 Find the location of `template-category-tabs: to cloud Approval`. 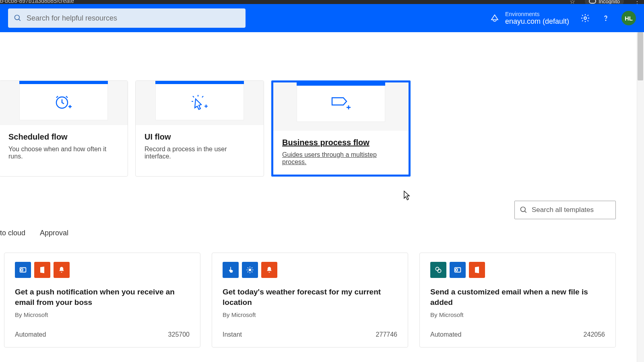

template-category-tabs: to cloud Approval is located at coordinates (322, 233).